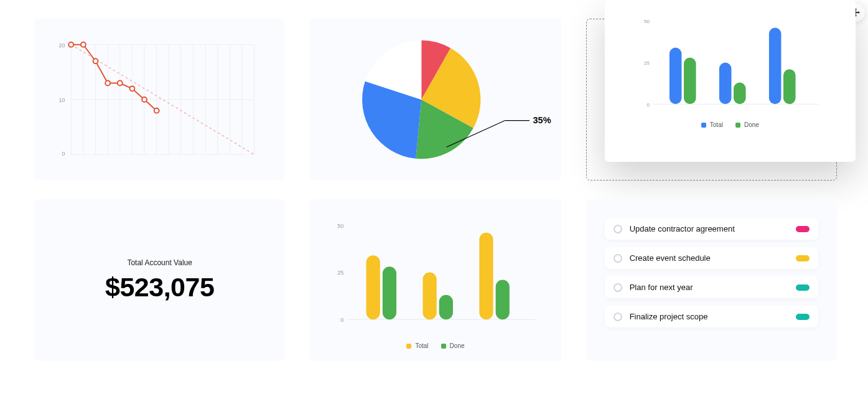  I want to click on legend-label-total: Total, so click(717, 125).